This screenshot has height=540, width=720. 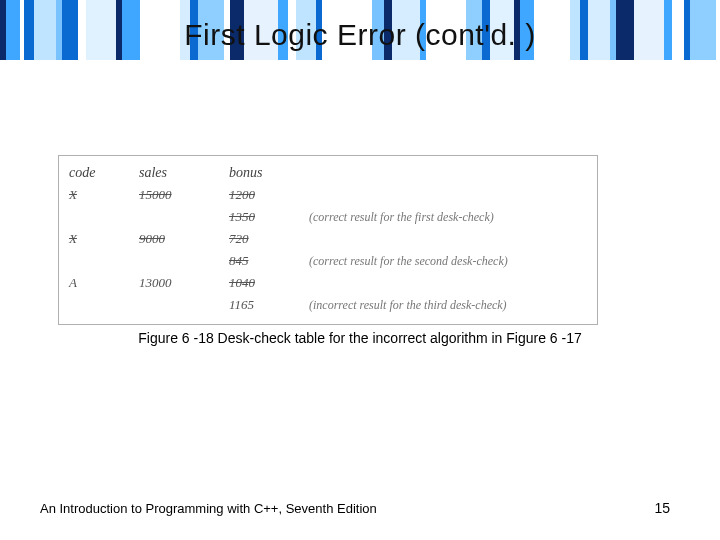 What do you see at coordinates (328, 173) in the screenshot?
I see `table-header-row: code sales bonus` at bounding box center [328, 173].